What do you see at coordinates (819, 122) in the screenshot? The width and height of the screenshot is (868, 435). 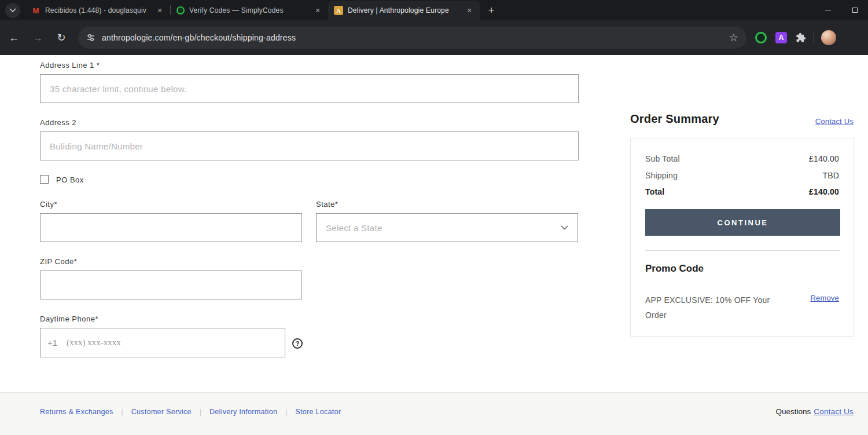 I see `contact-us-link: Contact Us` at bounding box center [819, 122].